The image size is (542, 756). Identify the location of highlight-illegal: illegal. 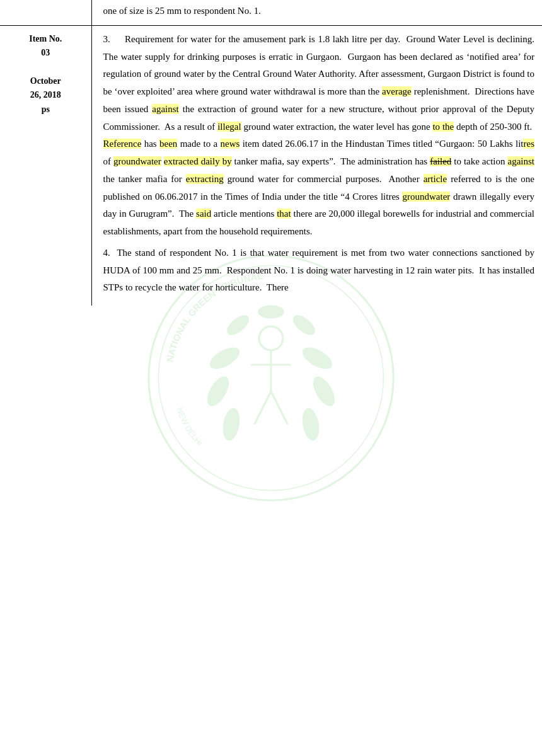
(229, 127).